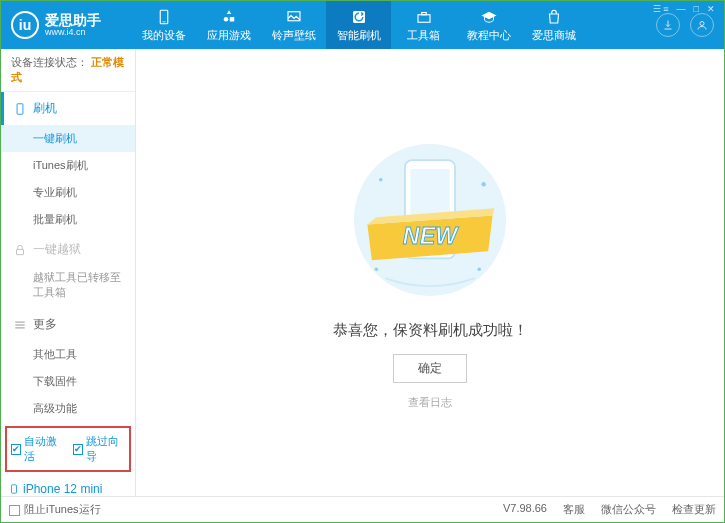 The height and width of the screenshot is (523, 725). What do you see at coordinates (164, 25) in the screenshot?
I see `nav-my-device: 我的设备` at bounding box center [164, 25].